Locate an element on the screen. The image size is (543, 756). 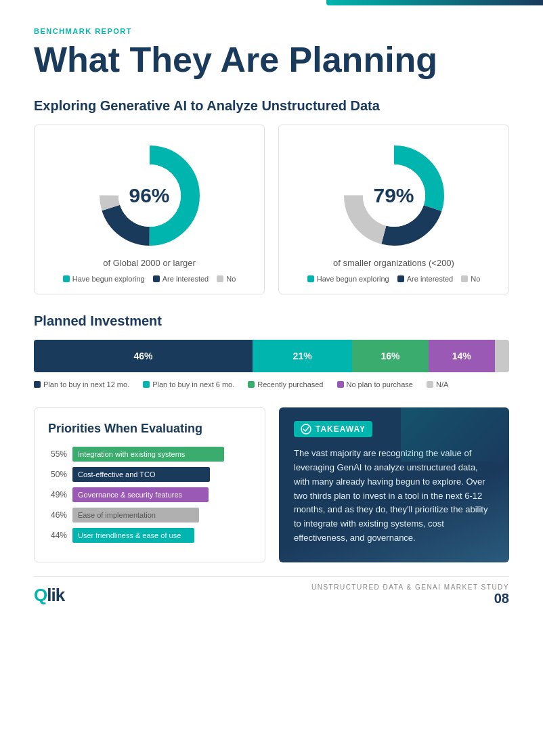
donut2-value: 79% is located at coordinates (393, 196).